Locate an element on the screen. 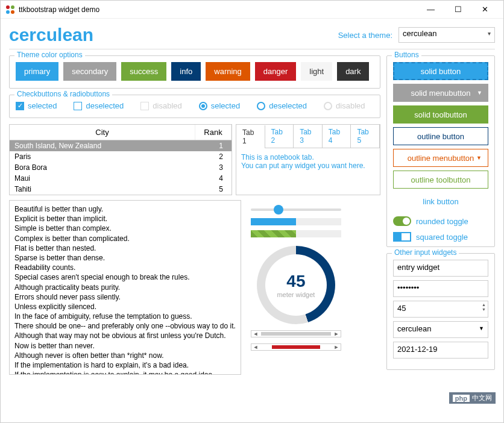 This screenshot has height=423, width=504. meter-value: 45 is located at coordinates (295, 281).